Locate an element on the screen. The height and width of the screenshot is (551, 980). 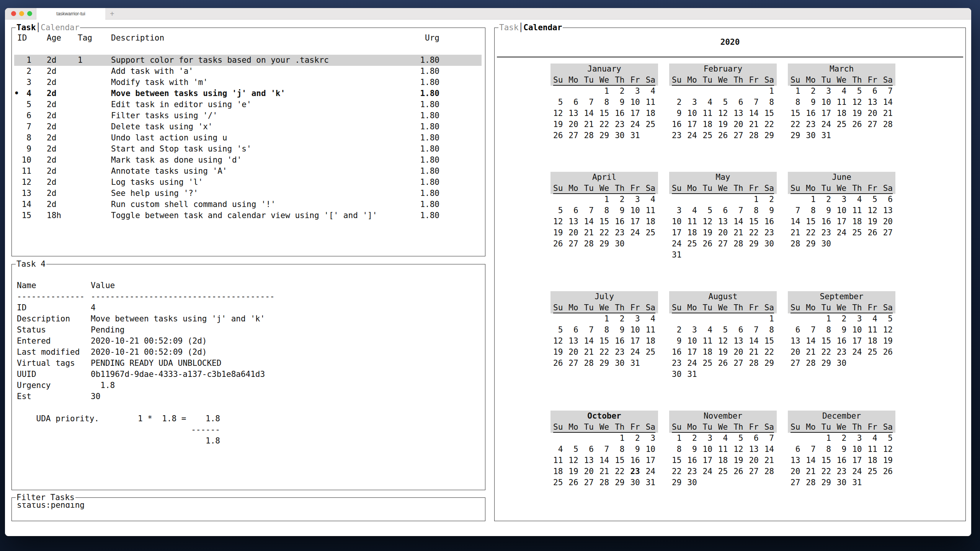
task-rows: 12d1Support color for tasks based on you… is located at coordinates (248, 138).